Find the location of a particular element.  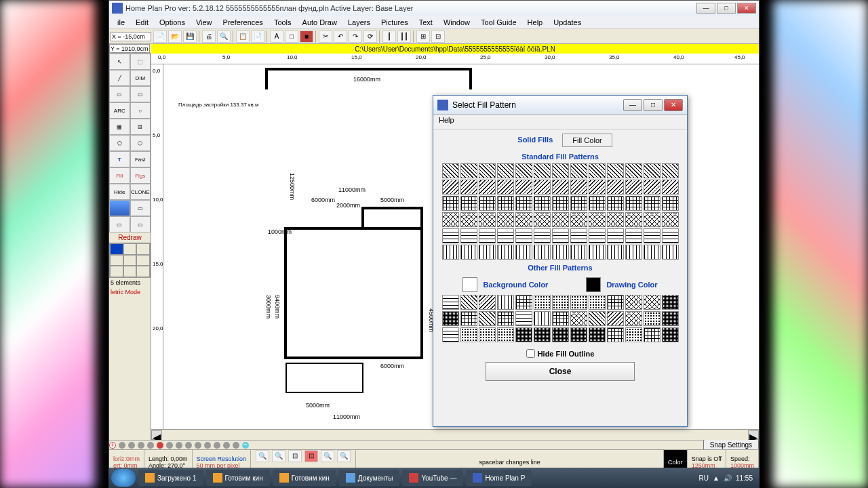

close-button: Close is located at coordinates (560, 371).